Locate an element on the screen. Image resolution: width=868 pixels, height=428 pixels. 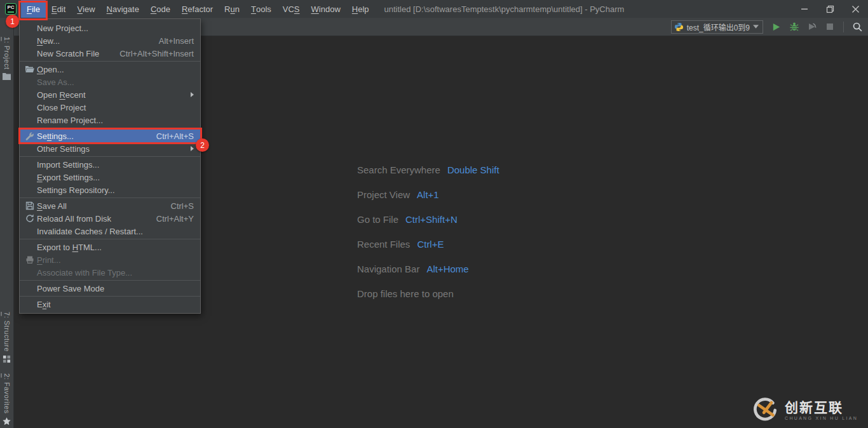
tool-buttons-bottom: 7: Structure2: Favorites is located at coordinates (6, 370).